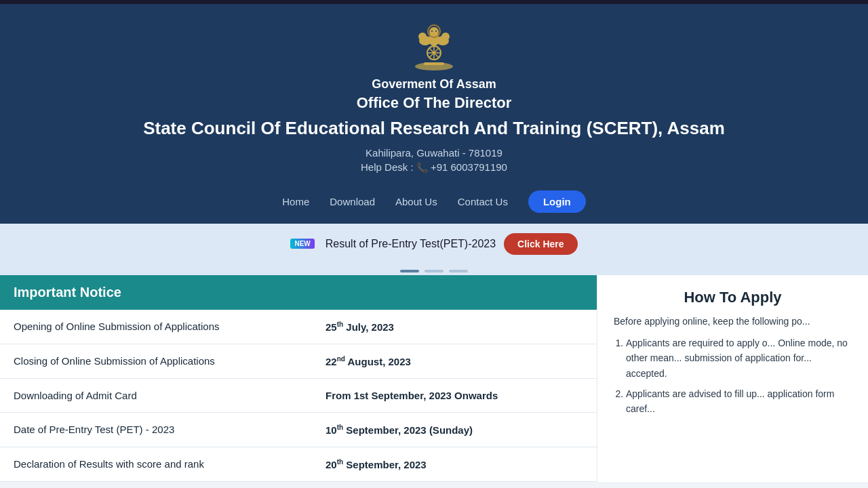 This screenshot has height=488, width=868. Describe the element at coordinates (298, 395) in the screenshot. I see `table-row: Downloading of Admit Card From 1st Septe…` at that location.